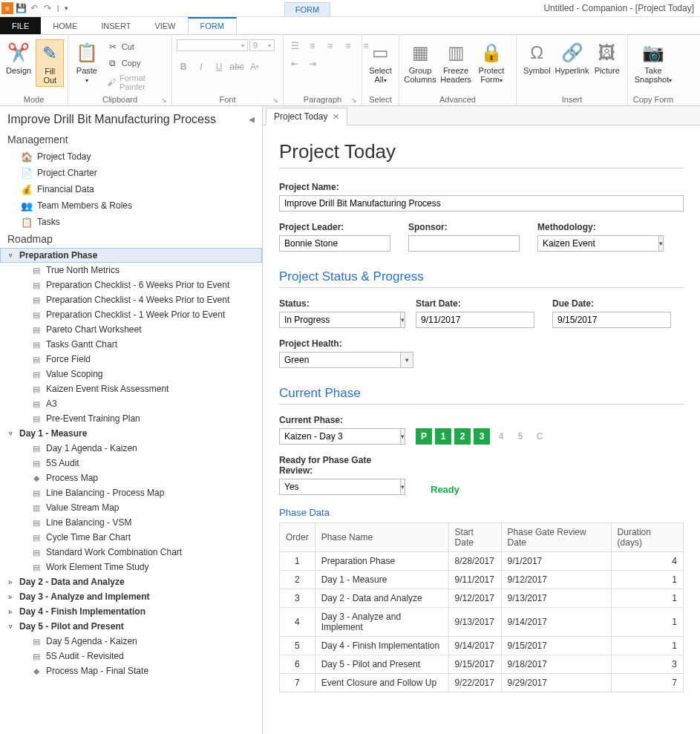 The height and width of the screenshot is (734, 700). What do you see at coordinates (237, 67) in the screenshot?
I see `strike-button: abc` at bounding box center [237, 67].